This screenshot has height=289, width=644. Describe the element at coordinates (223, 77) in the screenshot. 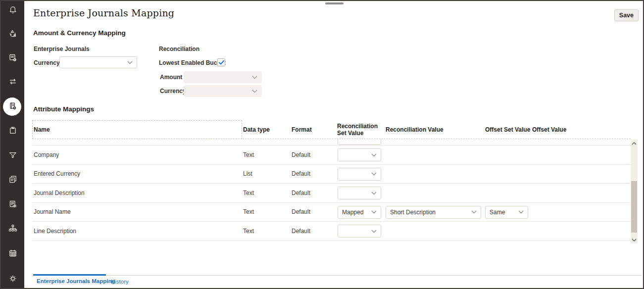

I see `recon-amount-select` at that location.